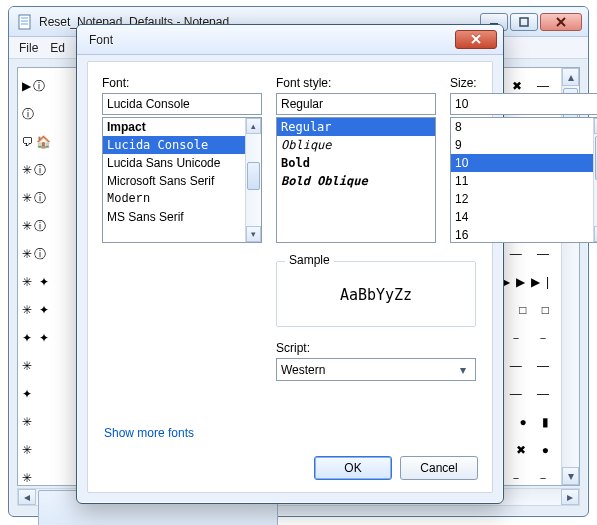  I want to click on font-style-item: Bold Oblique, so click(356, 181).